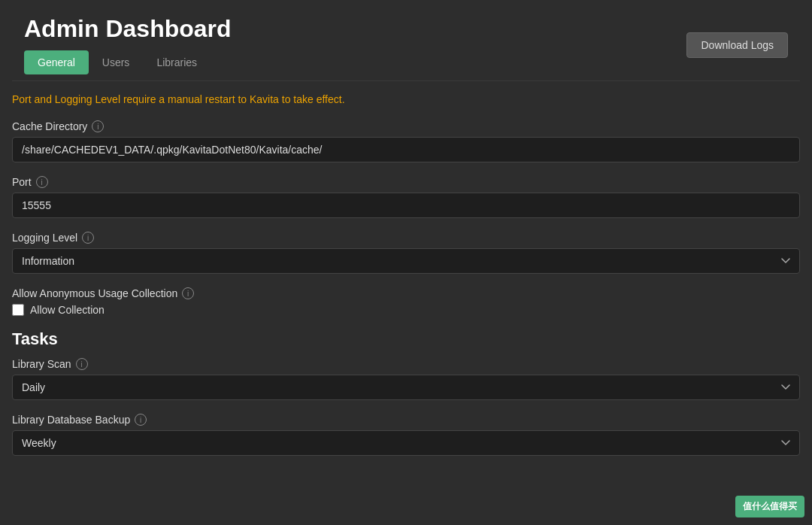 The width and height of the screenshot is (812, 525). I want to click on port-label: Port i, so click(406, 182).